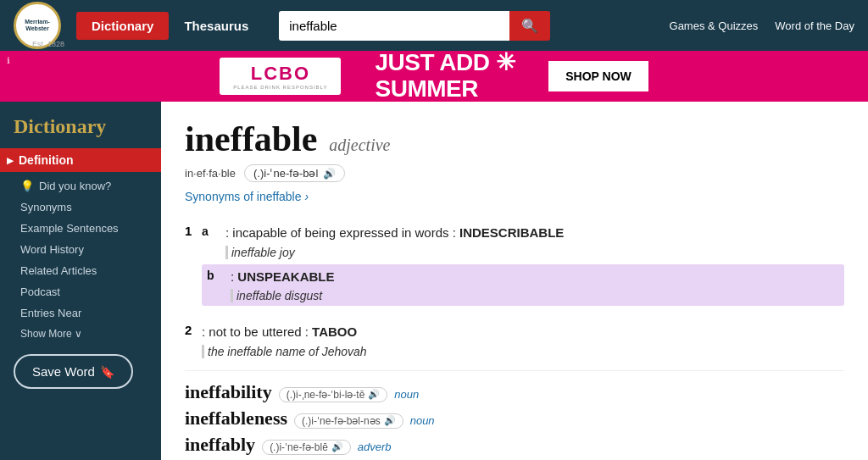 The height and width of the screenshot is (460, 868). Describe the element at coordinates (714, 25) in the screenshot. I see `games-quizzes-link: Games & Quizzes` at that location.